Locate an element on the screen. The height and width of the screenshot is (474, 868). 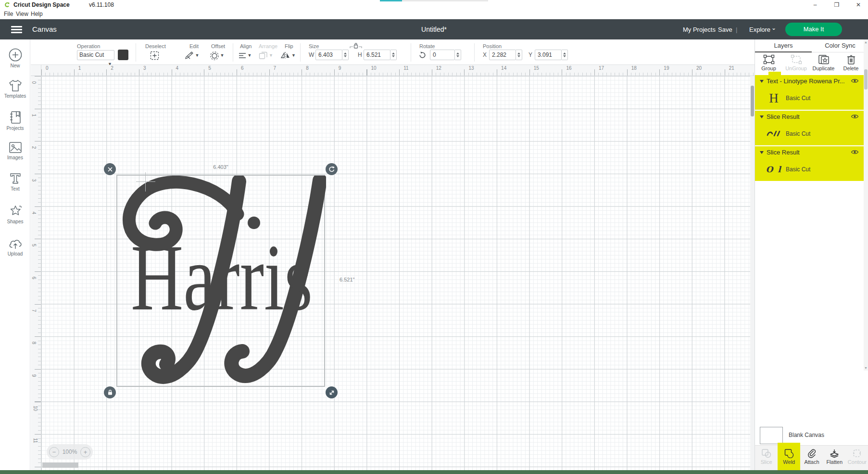
save-link: Save is located at coordinates (725, 30).